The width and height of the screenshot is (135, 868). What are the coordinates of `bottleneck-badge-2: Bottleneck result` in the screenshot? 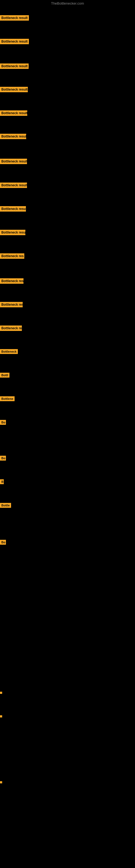 It's located at (14, 66).